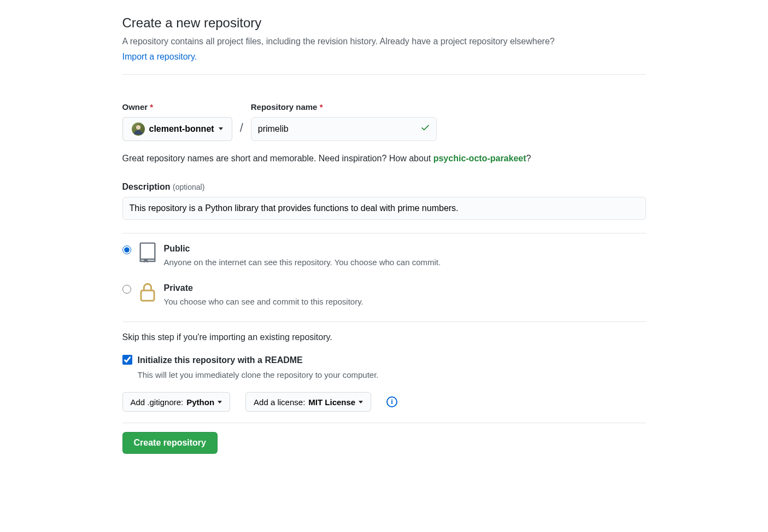 This screenshot has height=532, width=768. Describe the element at coordinates (384, 159) in the screenshot. I see `name-helper-text: Great repository names are short and mem…` at that location.